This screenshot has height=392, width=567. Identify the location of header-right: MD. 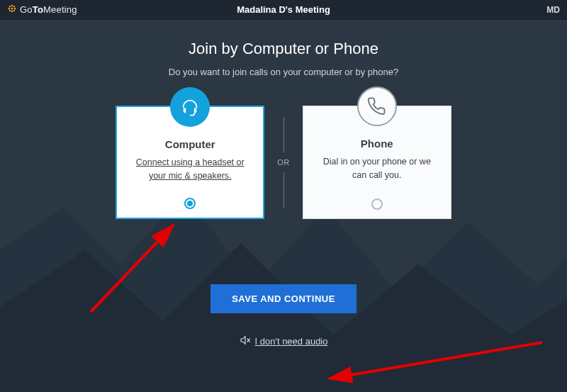
(553, 10).